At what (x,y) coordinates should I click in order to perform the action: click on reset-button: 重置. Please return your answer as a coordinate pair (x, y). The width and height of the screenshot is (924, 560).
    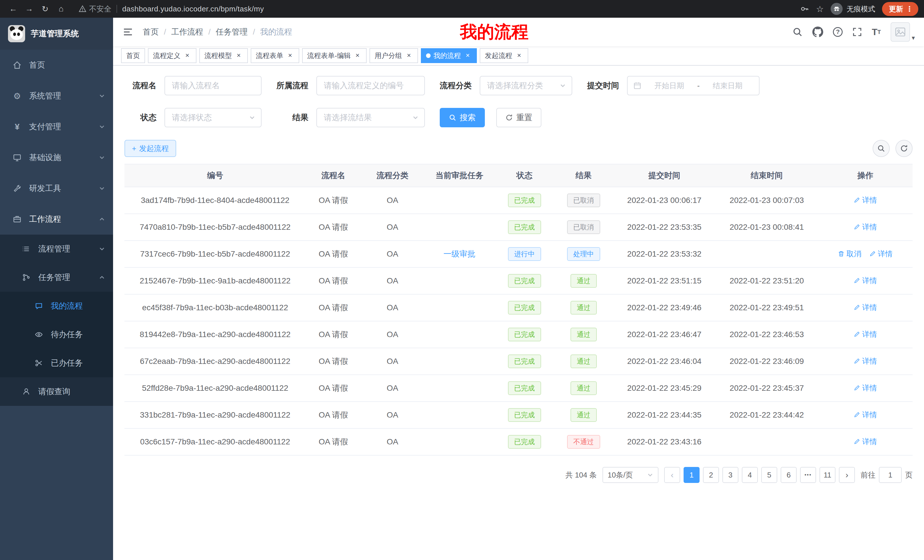
    Looking at the image, I should click on (519, 118).